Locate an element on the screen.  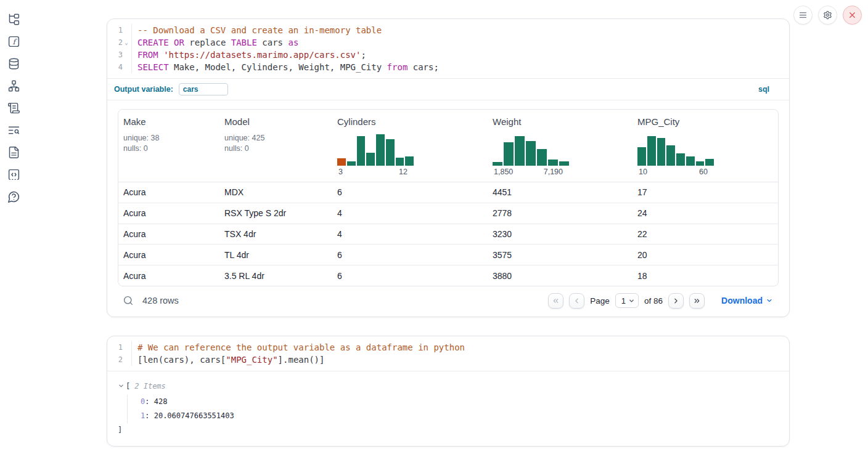
fold-icon: ⌄ is located at coordinates (126, 42).